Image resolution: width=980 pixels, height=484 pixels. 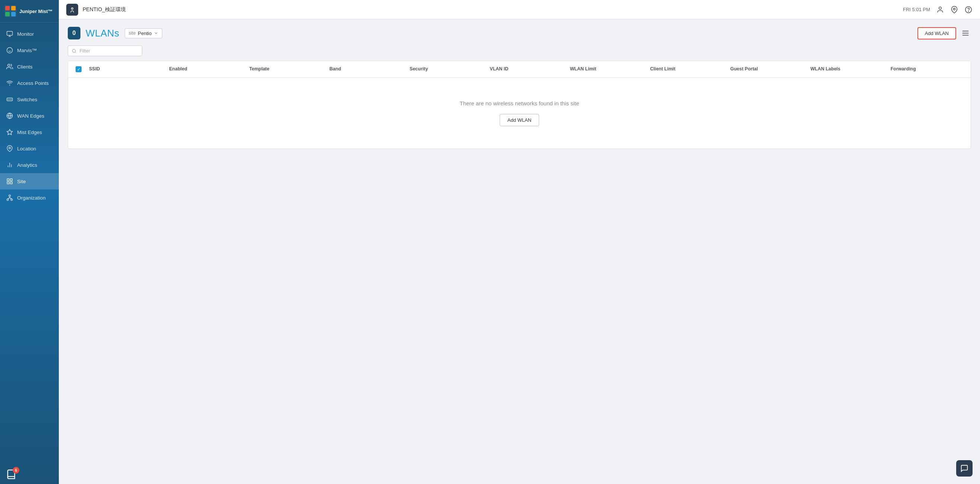 I want to click on site-name: Pentio, so click(x=145, y=33).